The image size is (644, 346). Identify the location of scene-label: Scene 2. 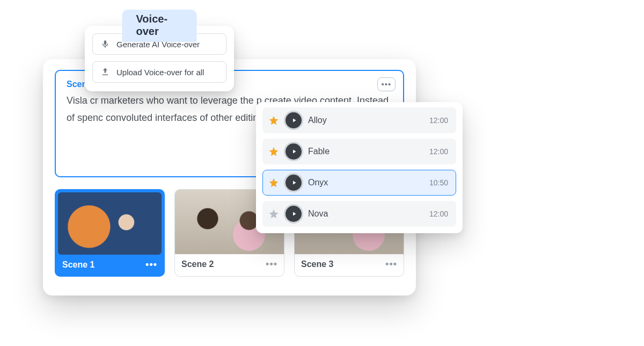
(197, 264).